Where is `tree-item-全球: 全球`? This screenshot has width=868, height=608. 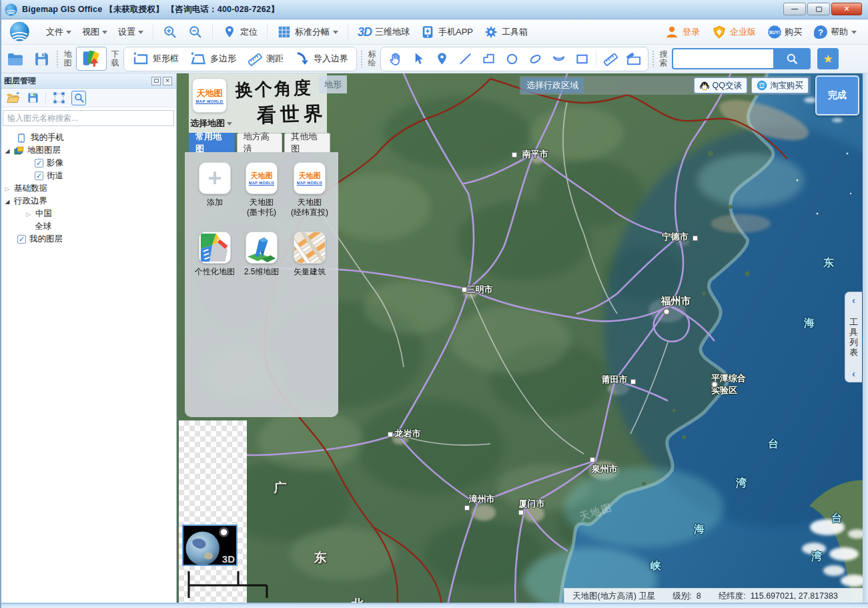 tree-item-全球: 全球 is located at coordinates (88, 227).